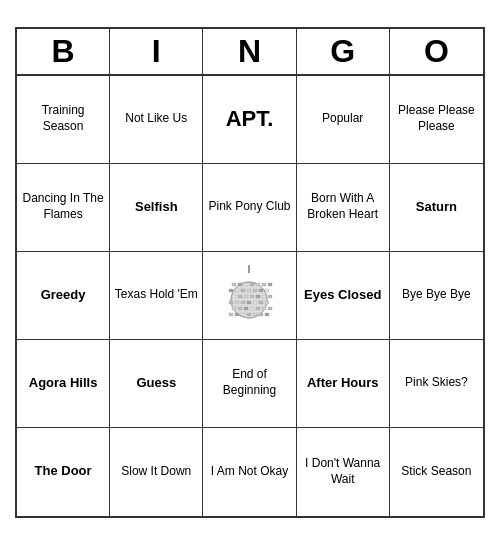  What do you see at coordinates (156, 384) in the screenshot?
I see `bingo-cell-16: Guess` at bounding box center [156, 384].